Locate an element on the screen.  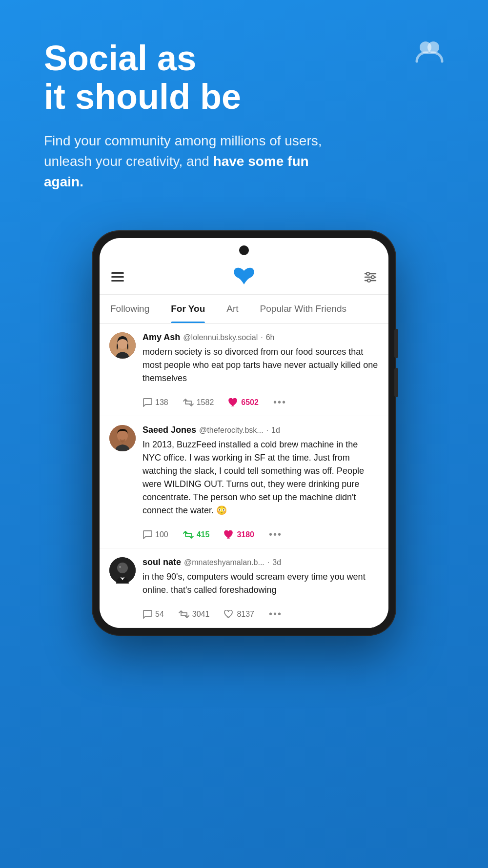
post-content-amy: Amy Ash @lolennui.bsky.social · 6h moder… is located at coordinates (261, 374).